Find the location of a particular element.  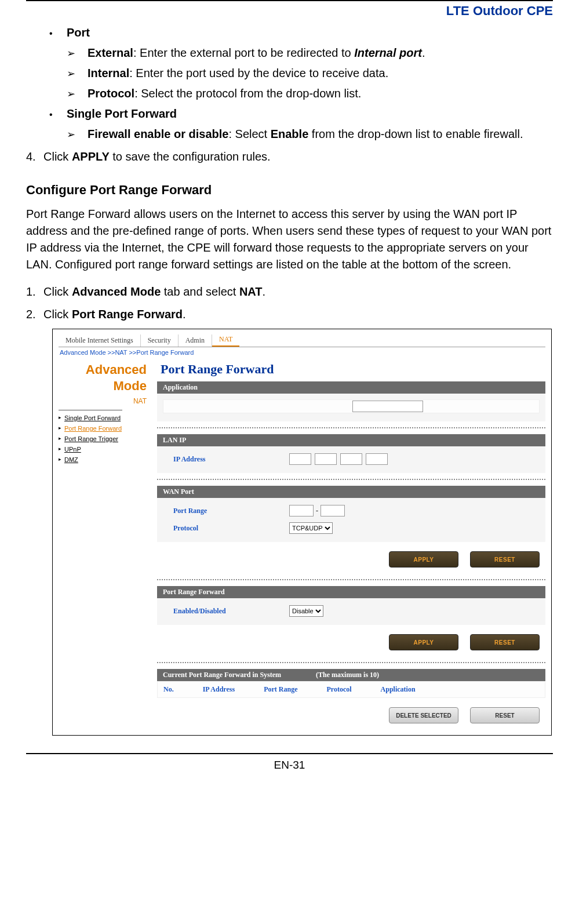

tab-security: Security is located at coordinates (160, 341).